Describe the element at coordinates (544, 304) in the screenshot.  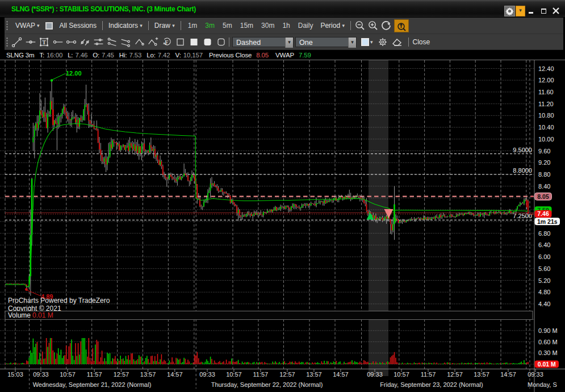
I see `svg-text: 4.40` at that location.